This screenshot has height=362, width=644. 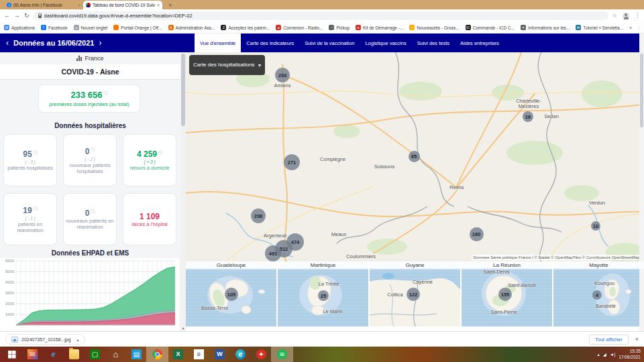 What do you see at coordinates (225, 65) in the screenshot?
I see `map-layer-label: Carte des hospitalisations` at bounding box center [225, 65].